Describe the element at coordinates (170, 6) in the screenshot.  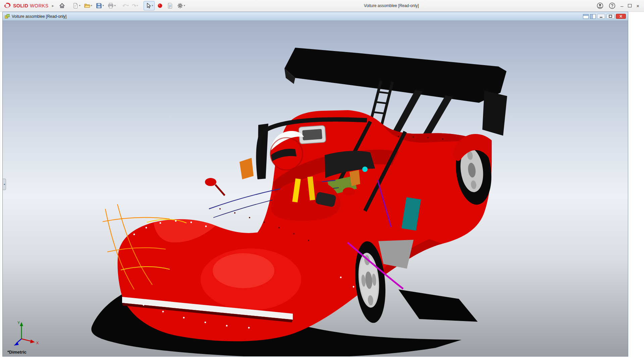
I see `file-properties-icon` at that location.